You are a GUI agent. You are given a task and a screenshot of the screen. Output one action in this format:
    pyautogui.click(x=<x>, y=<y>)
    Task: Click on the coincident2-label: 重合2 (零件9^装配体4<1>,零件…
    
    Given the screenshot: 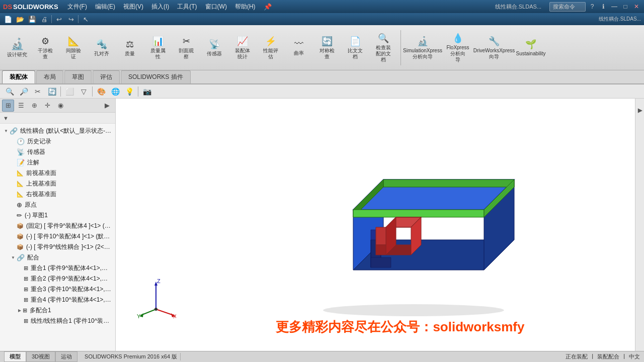 What is the action you would take?
    pyautogui.click(x=71, y=279)
    